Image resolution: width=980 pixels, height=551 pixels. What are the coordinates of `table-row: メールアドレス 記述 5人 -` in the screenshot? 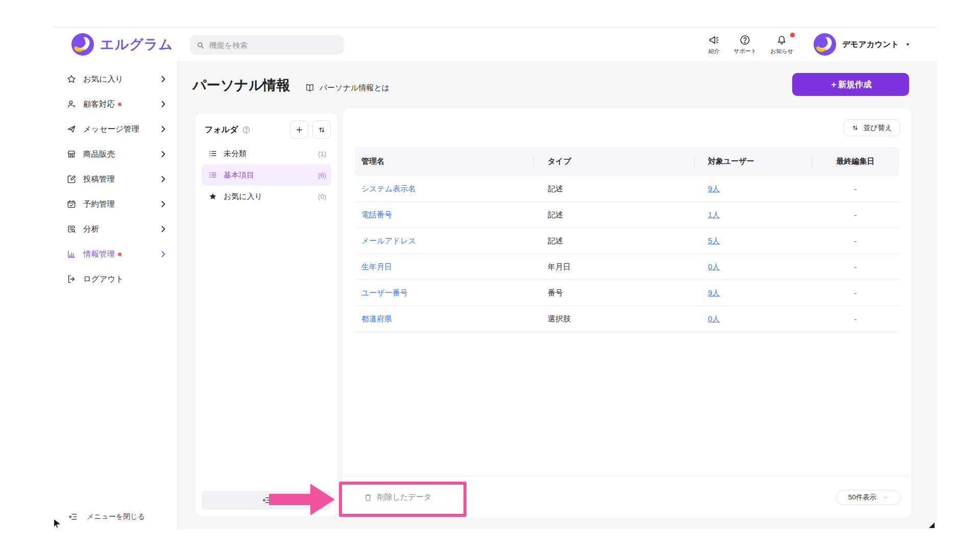 It's located at (627, 241).